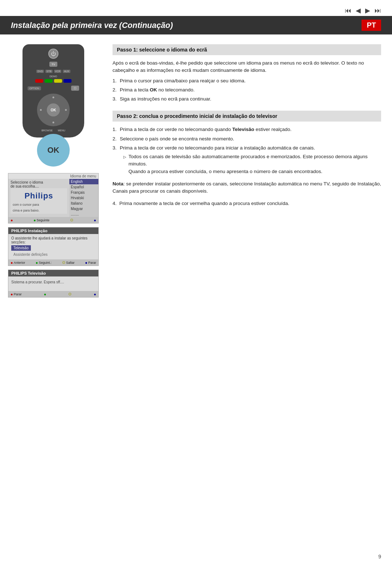  Describe the element at coordinates (84, 187) in the screenshot. I see `lang-espanol: Español` at that location.